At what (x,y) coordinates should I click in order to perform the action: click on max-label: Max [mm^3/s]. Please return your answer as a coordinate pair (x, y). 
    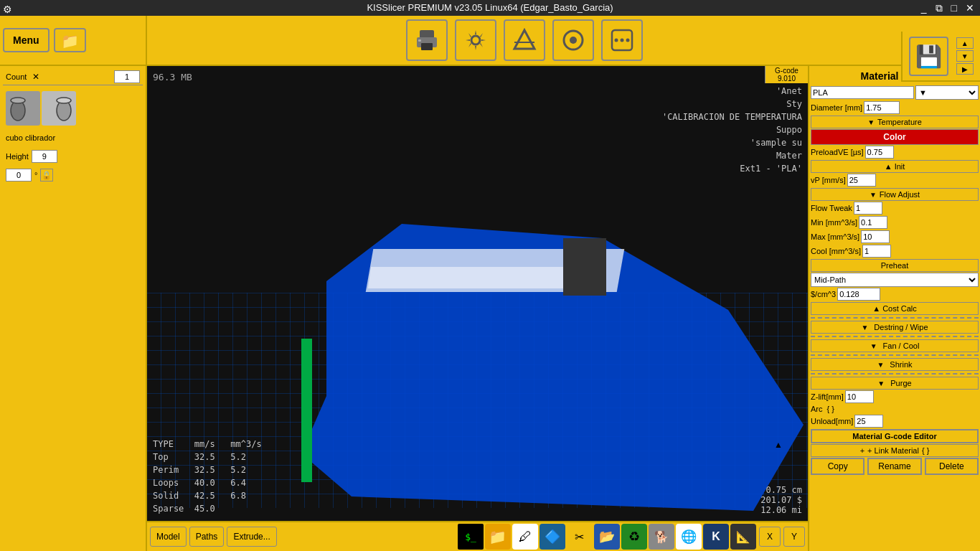
    Looking at the image, I should click on (835, 237).